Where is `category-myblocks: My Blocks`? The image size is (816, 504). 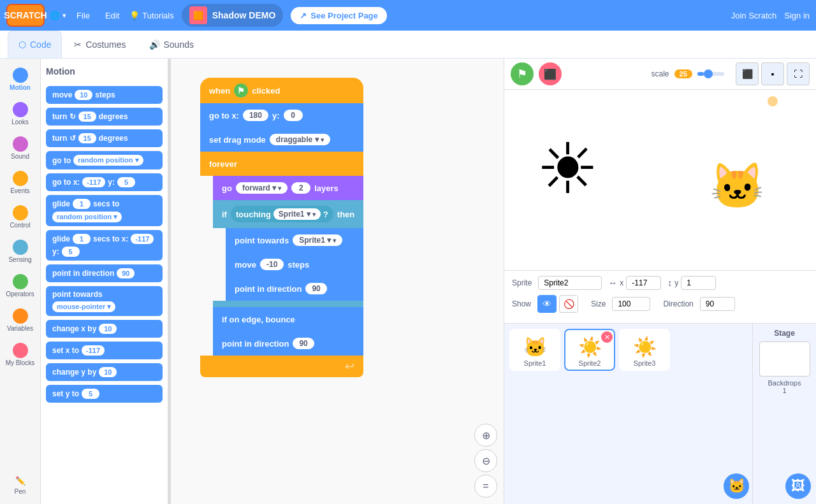 category-myblocks: My Blocks is located at coordinates (20, 355).